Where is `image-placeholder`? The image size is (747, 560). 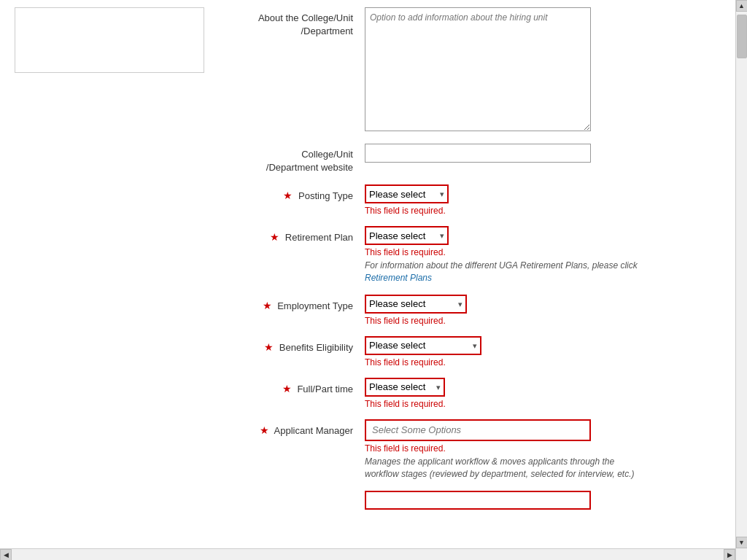
image-placeholder is located at coordinates (109, 40).